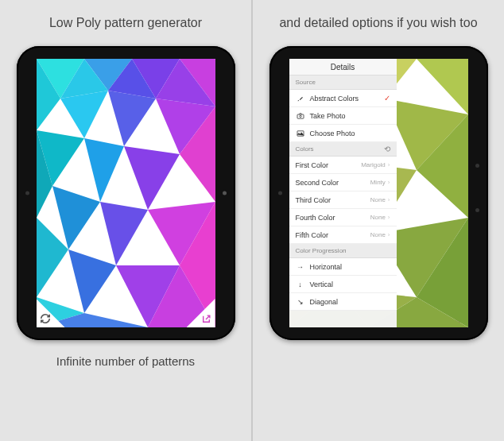  I want to click on shuffle-icon: ⟲, so click(387, 149).